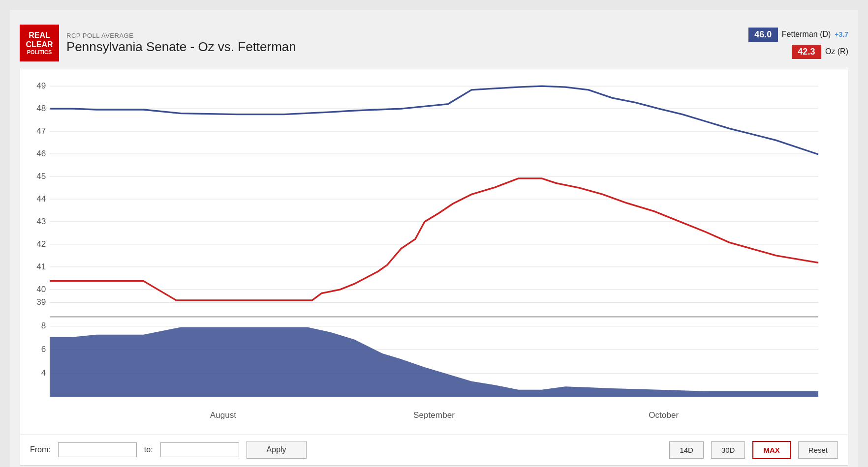 This screenshot has width=868, height=467. I want to click on controls-bar: From: to: Apply 14D 30D MAX Reset, so click(434, 450).